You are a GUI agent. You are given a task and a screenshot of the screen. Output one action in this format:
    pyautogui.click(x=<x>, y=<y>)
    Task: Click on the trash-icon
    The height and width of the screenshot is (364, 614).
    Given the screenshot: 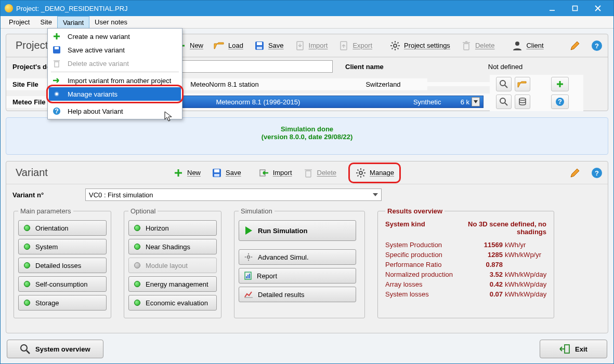 What is the action you would take?
    pyautogui.click(x=308, y=173)
    